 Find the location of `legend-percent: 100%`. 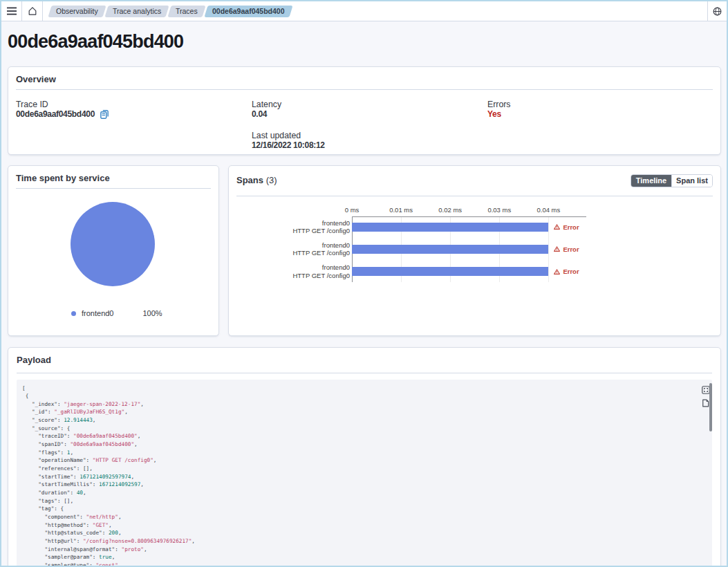

legend-percent: 100% is located at coordinates (152, 313).